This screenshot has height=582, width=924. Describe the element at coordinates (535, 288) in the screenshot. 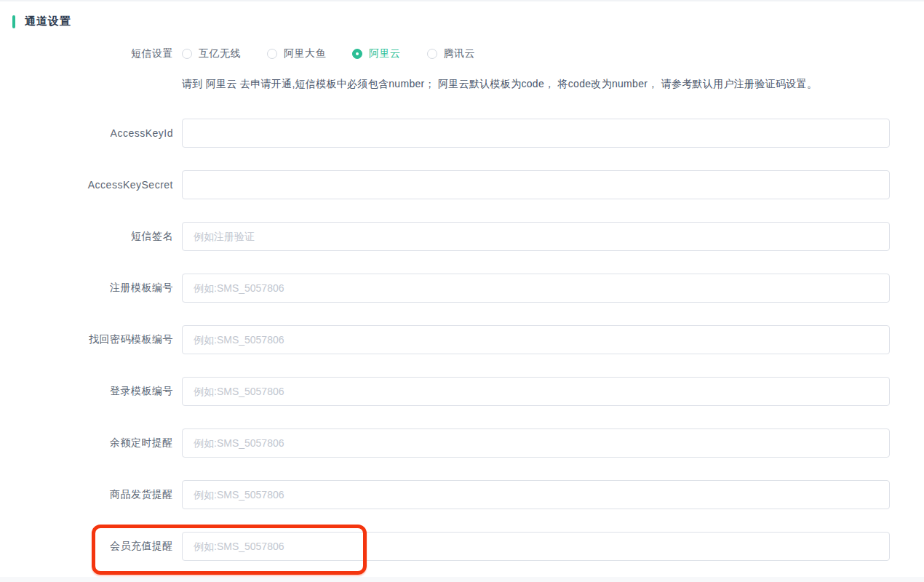

I see `register-template-id-input` at that location.